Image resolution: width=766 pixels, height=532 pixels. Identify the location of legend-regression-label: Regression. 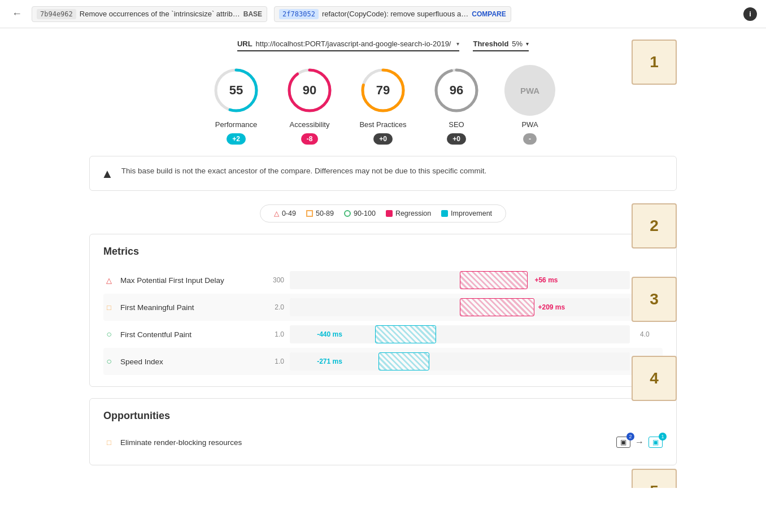
(414, 213).